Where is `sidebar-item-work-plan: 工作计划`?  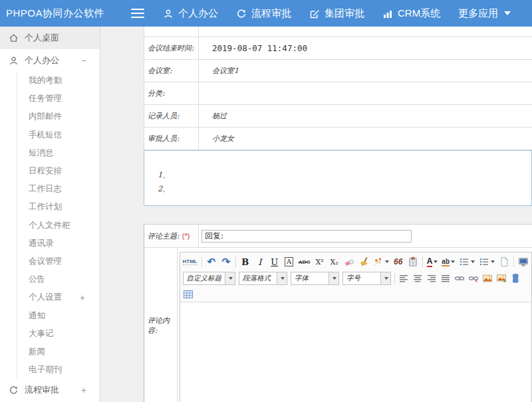
sidebar-item-work-plan: 工作计划 is located at coordinates (59, 207).